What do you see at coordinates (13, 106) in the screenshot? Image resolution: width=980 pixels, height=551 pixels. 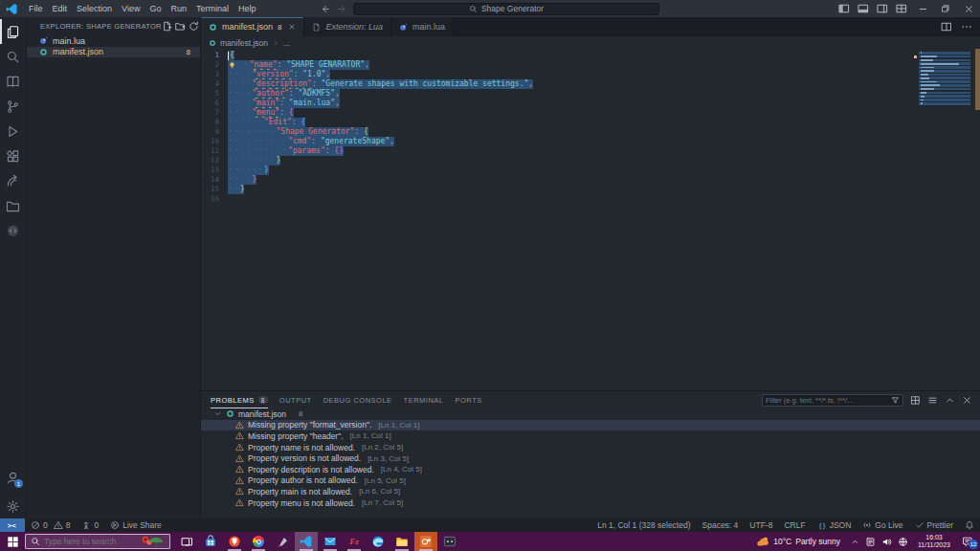 I see `activity-source-control-icon` at bounding box center [13, 106].